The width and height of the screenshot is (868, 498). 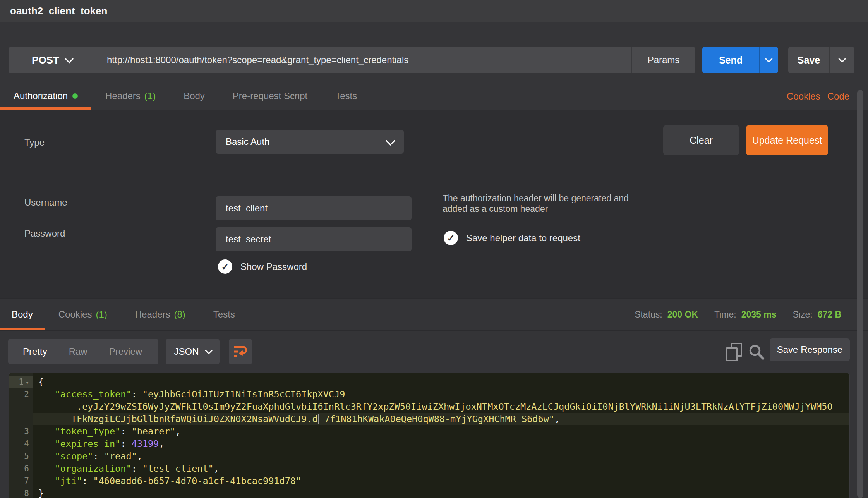 I want to click on save-helper-row: ✓ Save helper data to request, so click(x=512, y=238).